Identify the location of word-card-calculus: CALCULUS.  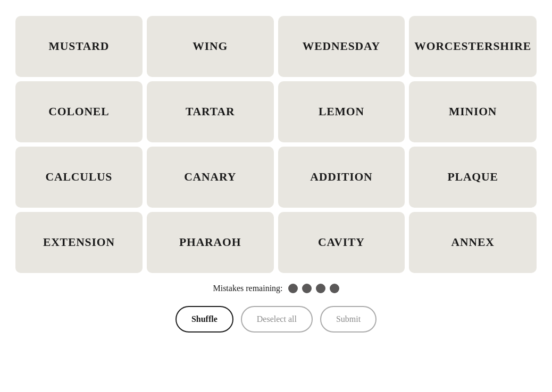
(79, 177).